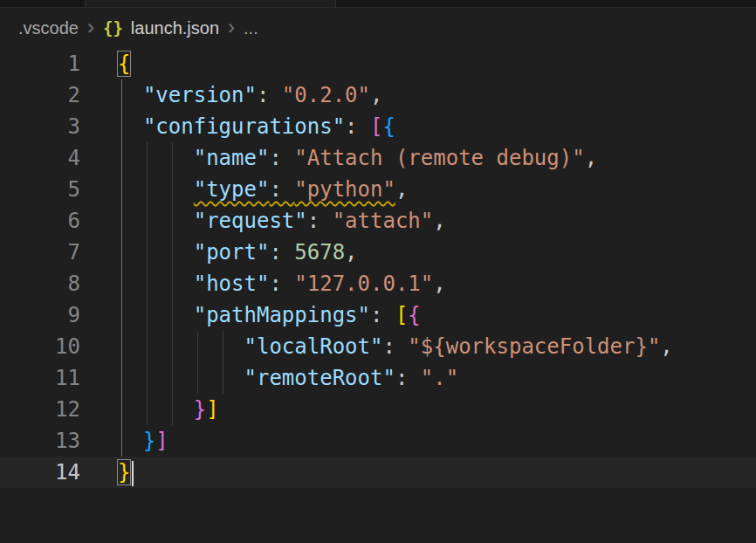 This screenshot has width=756, height=543. What do you see at coordinates (314, 347) in the screenshot?
I see `code-token: "localRoot"` at bounding box center [314, 347].